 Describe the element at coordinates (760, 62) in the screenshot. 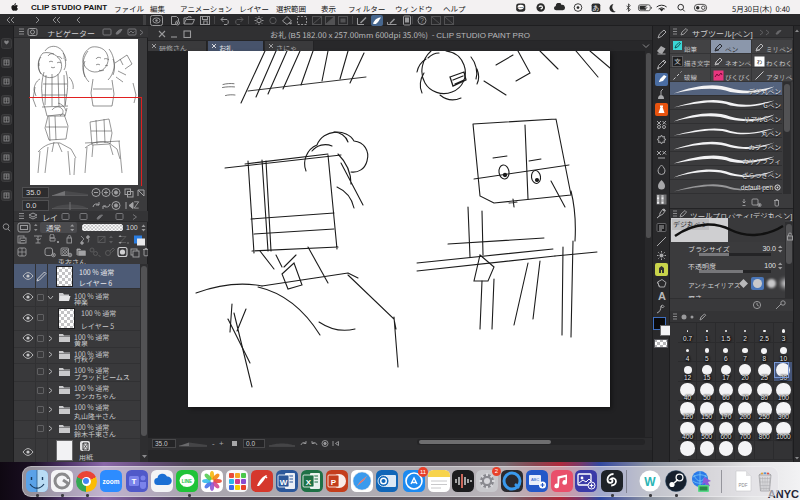

I see `svg-text: わ` at that location.